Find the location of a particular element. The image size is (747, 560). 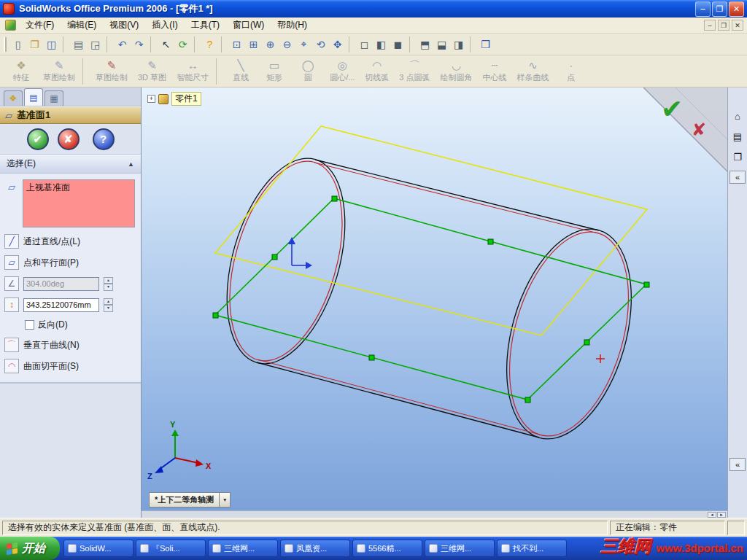

through-line-point-icon: ╱ is located at coordinates (12, 241).